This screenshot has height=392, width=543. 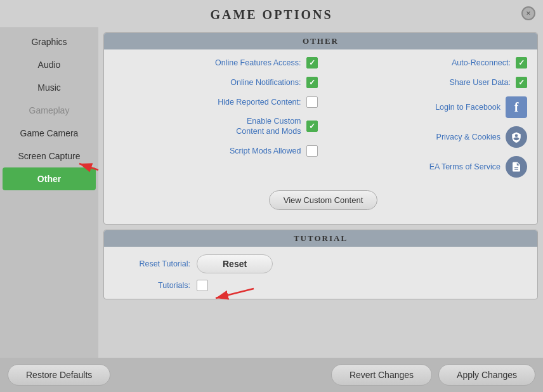 What do you see at coordinates (202, 285) in the screenshot?
I see `tutorials-checkbox` at bounding box center [202, 285].